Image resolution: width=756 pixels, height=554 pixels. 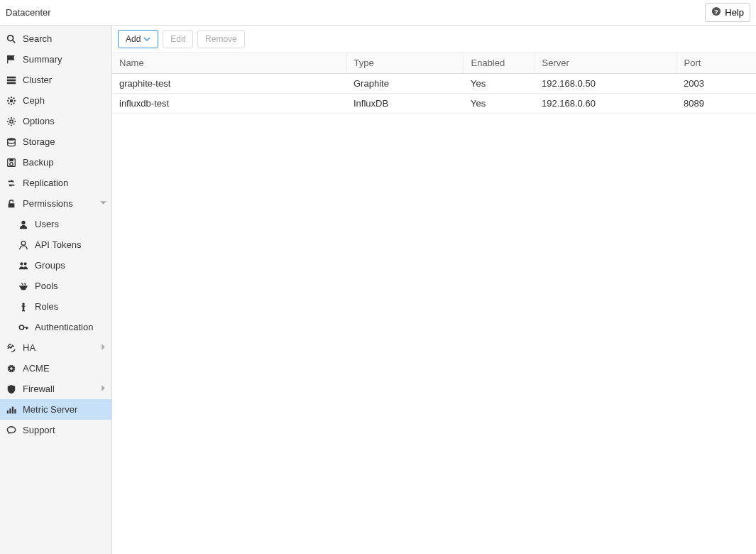 What do you see at coordinates (716, 13) in the screenshot?
I see `help-icon: ?` at bounding box center [716, 13].